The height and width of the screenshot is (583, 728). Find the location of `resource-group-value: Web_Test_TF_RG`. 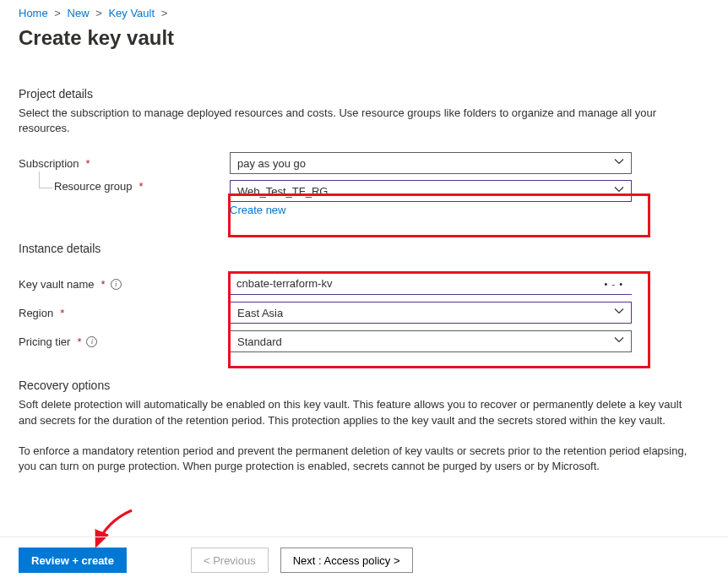

resource-group-value: Web_Test_TF_RG is located at coordinates (282, 191).